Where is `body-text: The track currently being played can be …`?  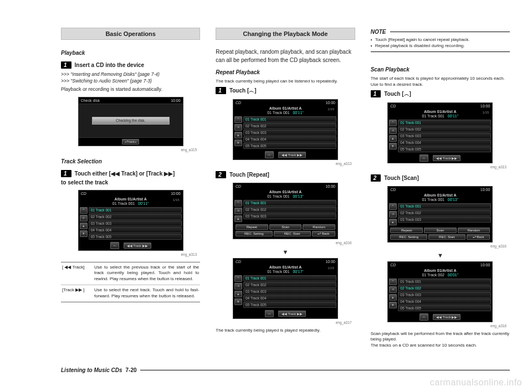 body-text: The track currently being played can be … is located at coordinates (285, 82).